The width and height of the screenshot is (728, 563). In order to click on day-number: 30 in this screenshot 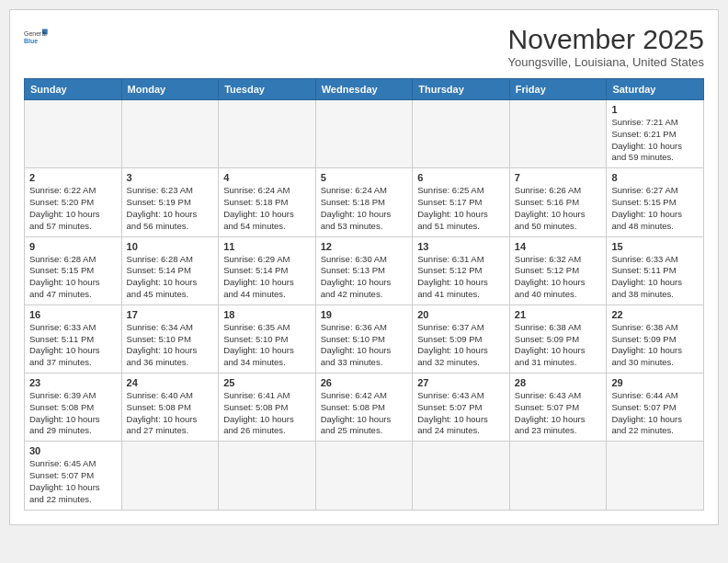, I will do `click(74, 451)`.